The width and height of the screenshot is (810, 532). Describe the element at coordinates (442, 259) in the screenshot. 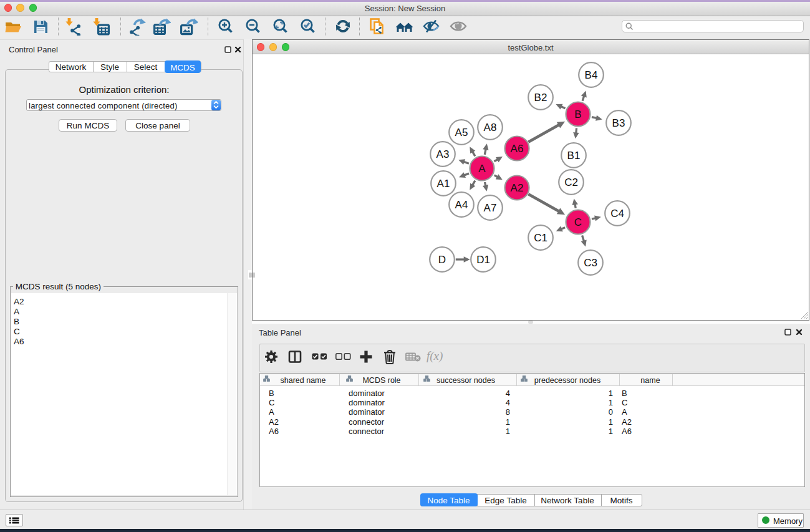

I see `svg-text: D` at that location.